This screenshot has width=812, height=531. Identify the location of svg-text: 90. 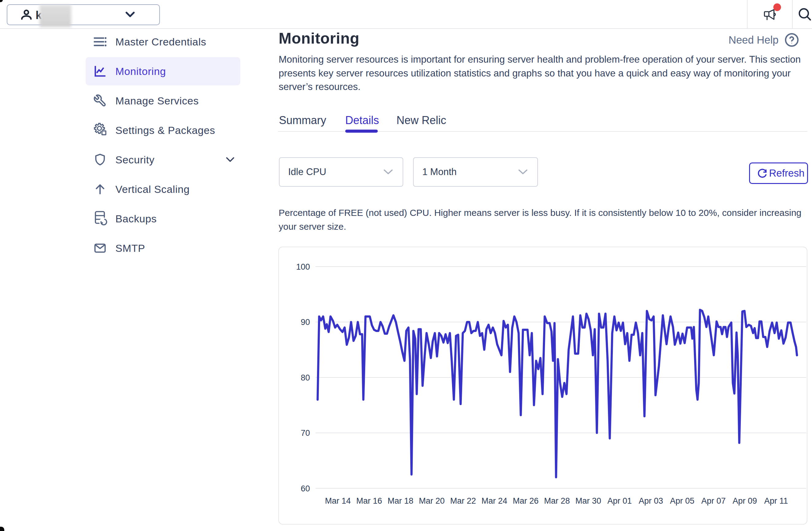
(305, 322).